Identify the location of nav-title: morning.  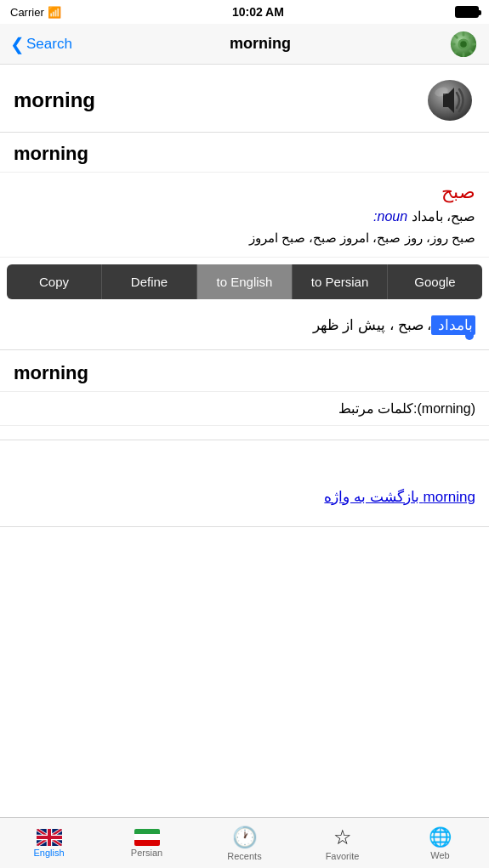
(260, 44).